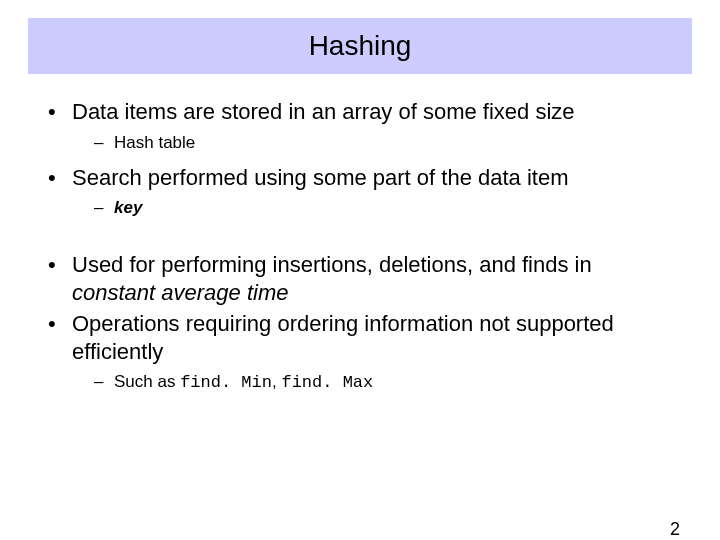 The height and width of the screenshot is (540, 720). Describe the element at coordinates (114, 292) in the screenshot. I see `bullet-3-constant: constant` at that location.